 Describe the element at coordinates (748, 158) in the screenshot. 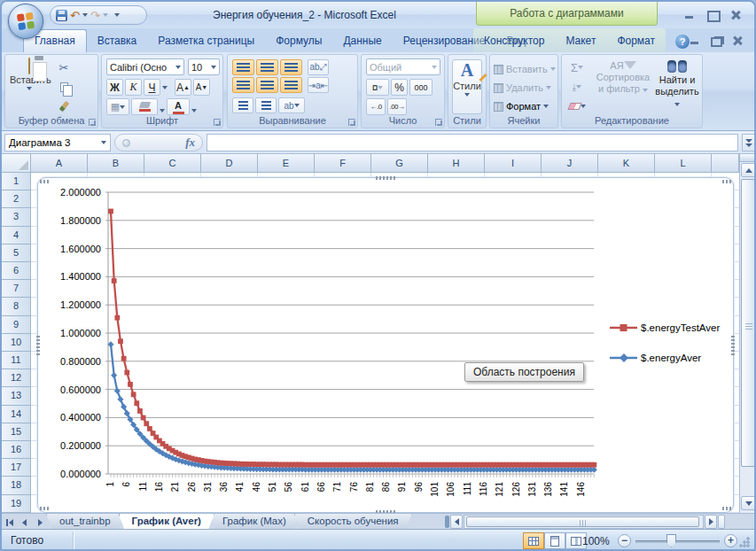

I see `vertical-split-box` at that location.